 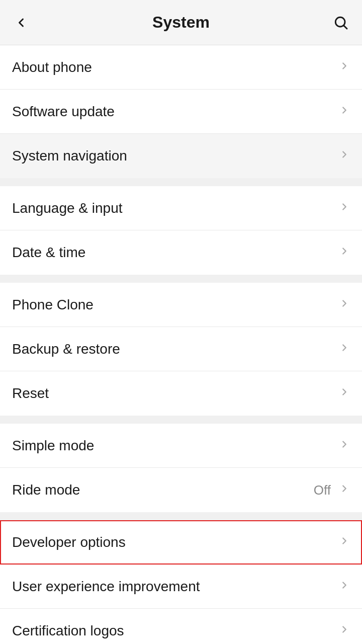 What do you see at coordinates (53, 446) in the screenshot?
I see `menu-label-simple-mode: Simple mode` at bounding box center [53, 446].